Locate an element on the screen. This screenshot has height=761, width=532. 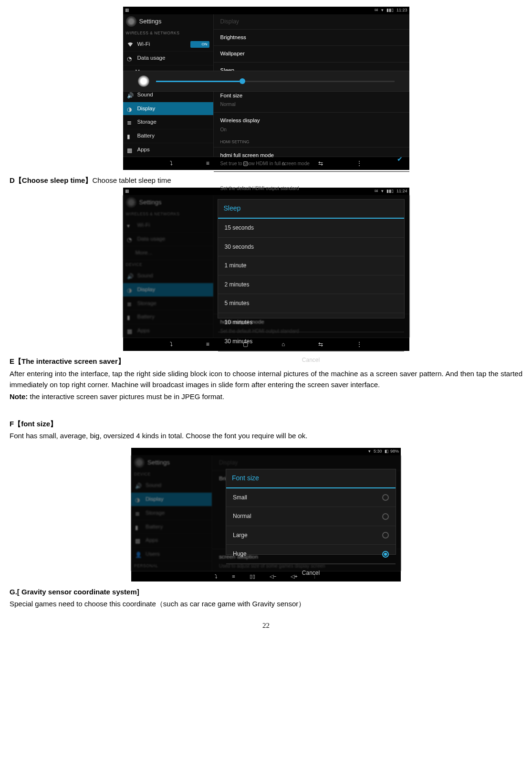
sidebar-item-label: Apps is located at coordinates (144, 150).